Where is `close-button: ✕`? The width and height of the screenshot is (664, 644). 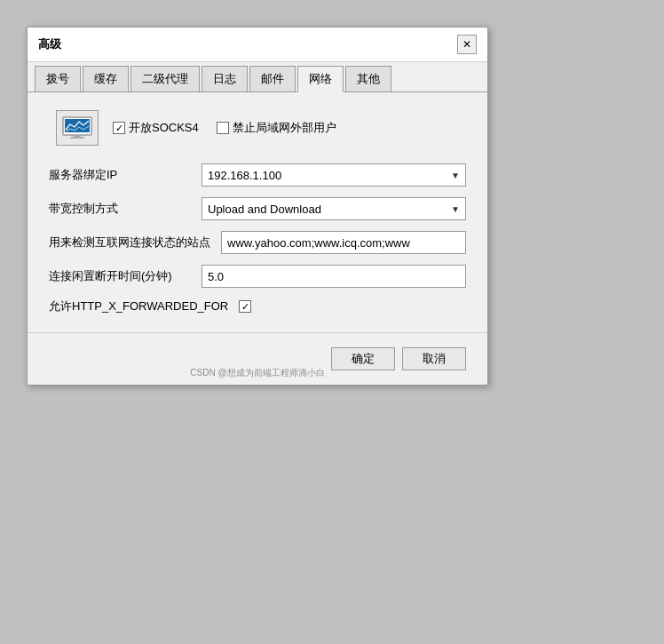 close-button: ✕ is located at coordinates (467, 44).